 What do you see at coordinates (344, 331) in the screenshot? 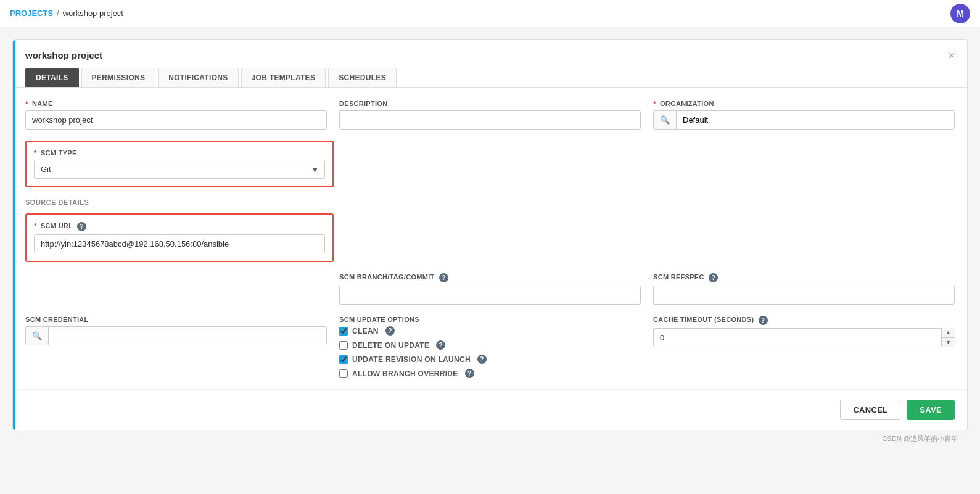
I see `clean-checkbox` at bounding box center [344, 331].